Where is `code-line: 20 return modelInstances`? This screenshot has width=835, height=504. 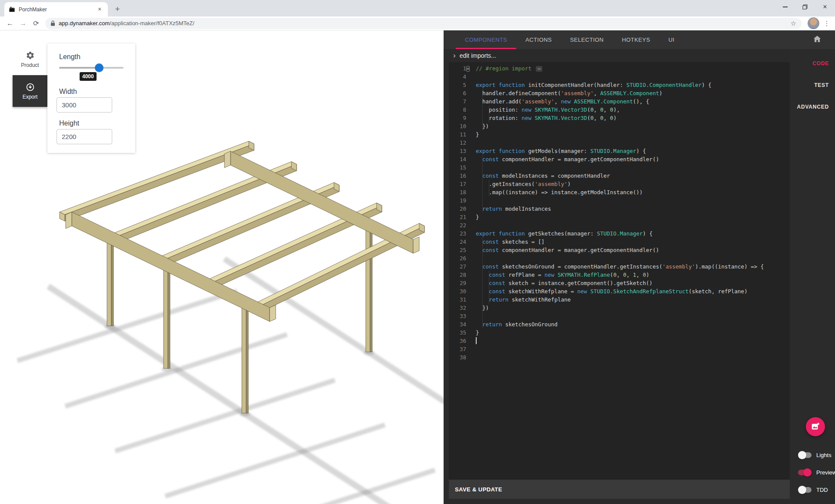 code-line: 20 return modelInstances is located at coordinates (619, 209).